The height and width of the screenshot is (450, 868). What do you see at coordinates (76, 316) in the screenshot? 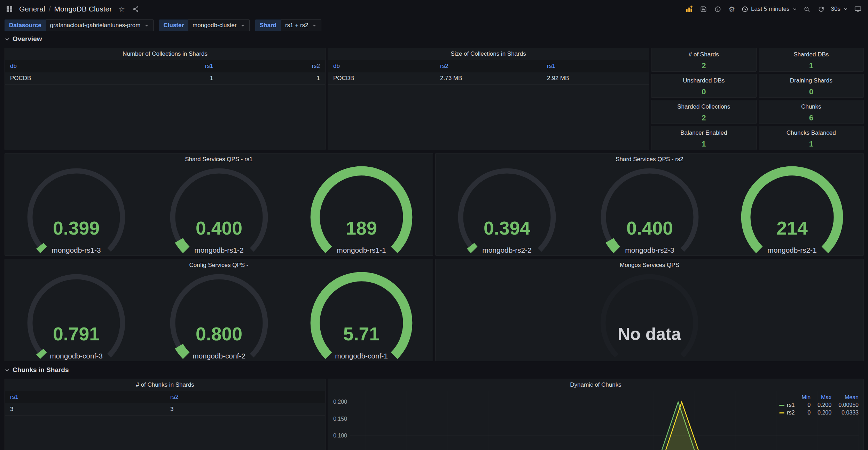
I see `gauge-mongodb-conf-3: 0.791 mongodb-conf-3` at bounding box center [76, 316].